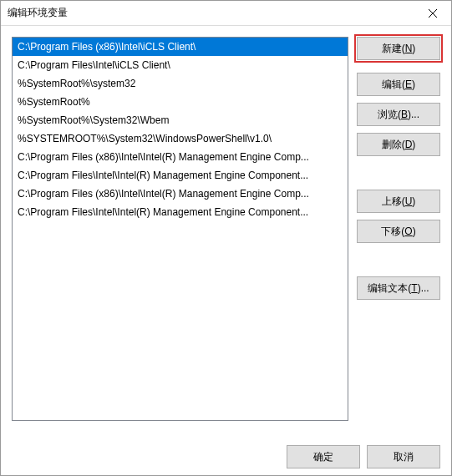  Describe the element at coordinates (388, 114) in the screenshot. I see `browse-button-label: 浏览` at that location.